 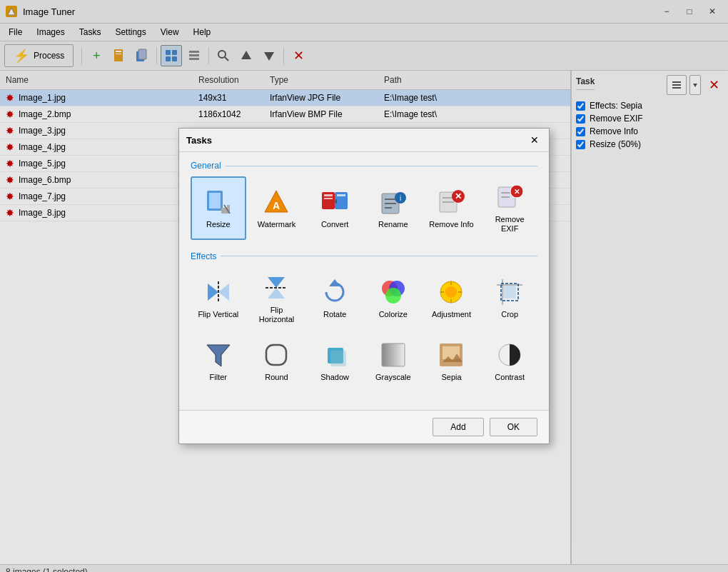 What do you see at coordinates (458, 427) in the screenshot?
I see `modal-add-button: Add` at bounding box center [458, 427].